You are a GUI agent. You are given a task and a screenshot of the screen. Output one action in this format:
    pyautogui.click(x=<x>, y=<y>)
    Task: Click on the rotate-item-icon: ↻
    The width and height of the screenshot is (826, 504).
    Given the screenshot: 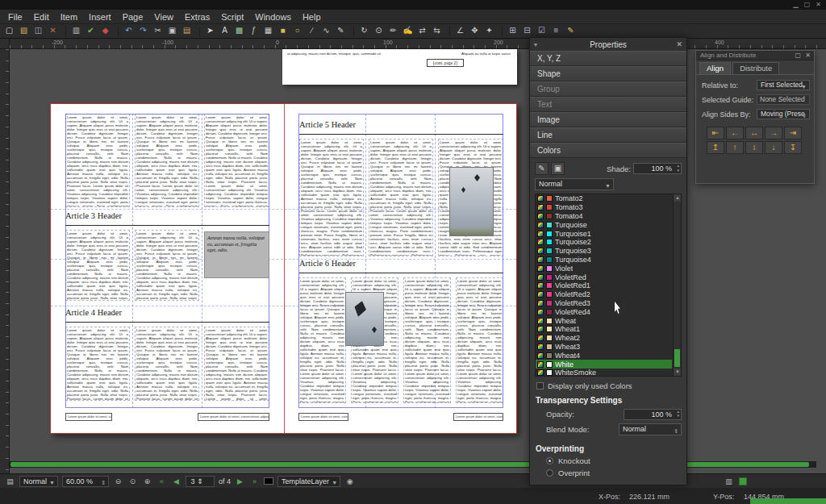 What is the action you would take?
    pyautogui.click(x=365, y=31)
    